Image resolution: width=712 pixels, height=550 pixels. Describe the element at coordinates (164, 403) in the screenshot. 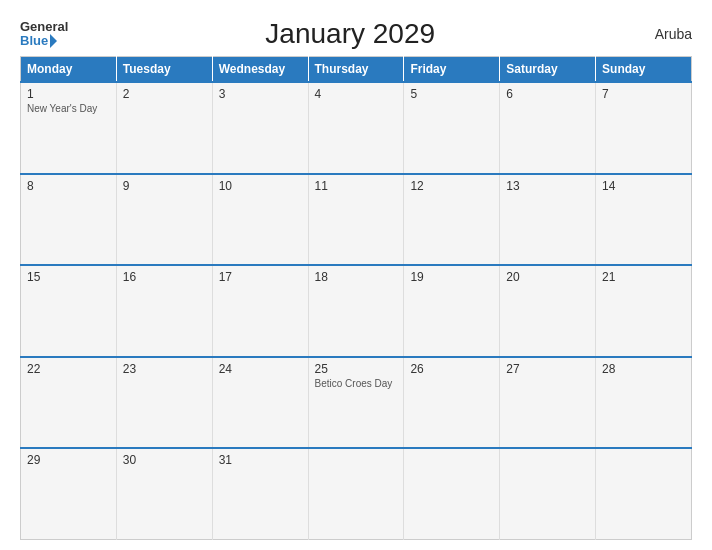

I see `calendar-cell: 23` at that location.